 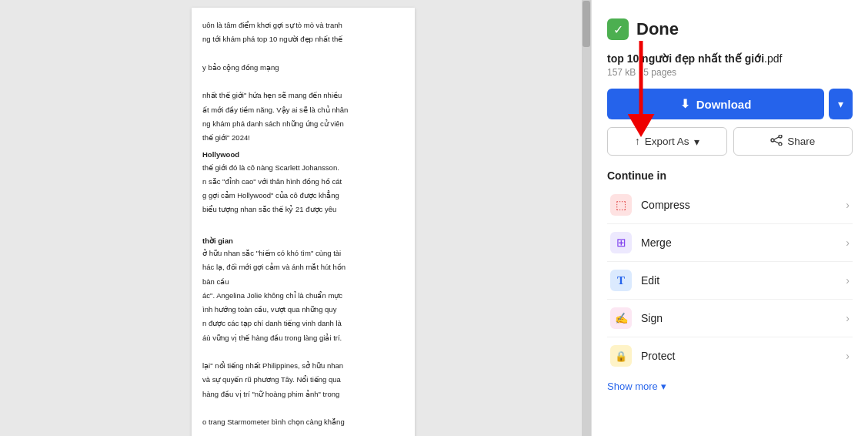 What do you see at coordinates (619, 29) in the screenshot?
I see `checkmark-icon: ✓` at bounding box center [619, 29].